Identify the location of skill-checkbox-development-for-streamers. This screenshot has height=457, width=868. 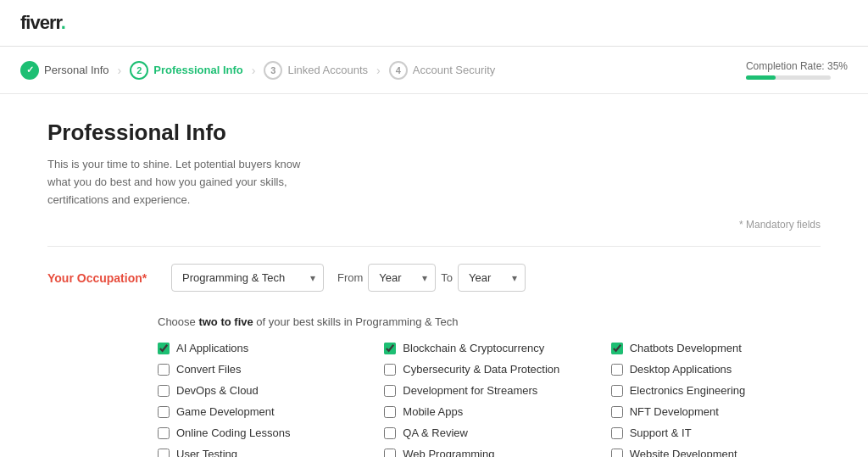
(390, 391).